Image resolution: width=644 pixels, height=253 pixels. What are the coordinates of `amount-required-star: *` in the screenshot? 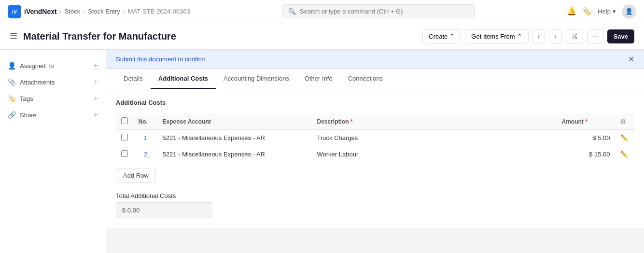 It's located at (586, 122).